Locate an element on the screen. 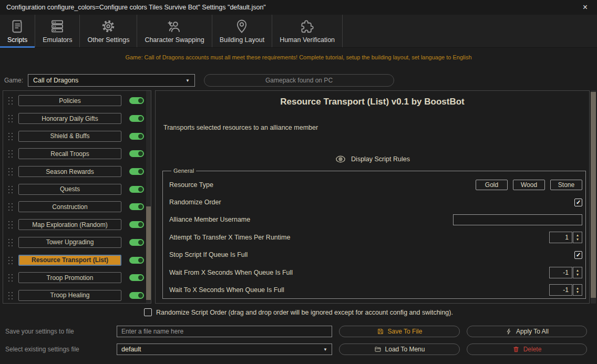  script-toggle-season-rewards is located at coordinates (137, 171).